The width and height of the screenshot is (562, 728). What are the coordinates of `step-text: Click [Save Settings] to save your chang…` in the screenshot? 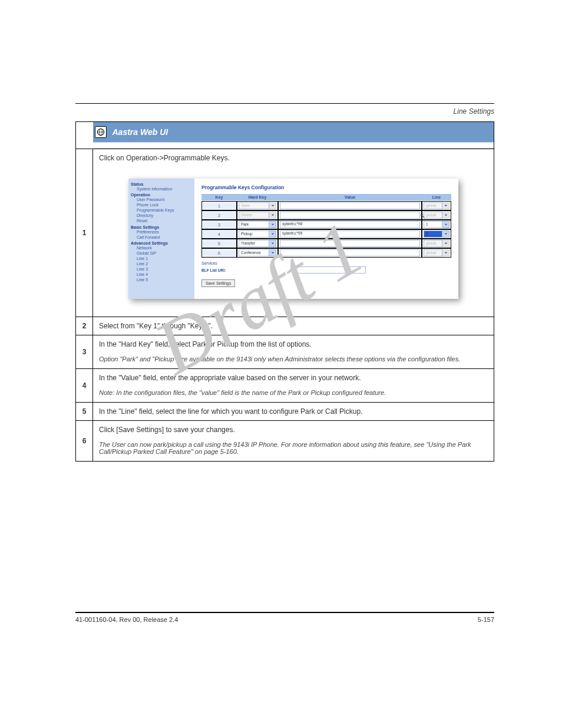 It's located at (293, 430).